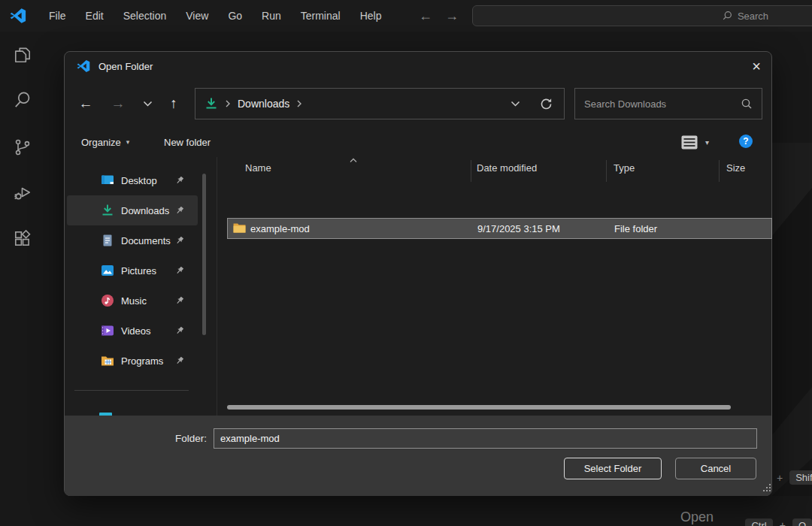  What do you see at coordinates (23, 239) in the screenshot?
I see `extensions-icon` at bounding box center [23, 239].